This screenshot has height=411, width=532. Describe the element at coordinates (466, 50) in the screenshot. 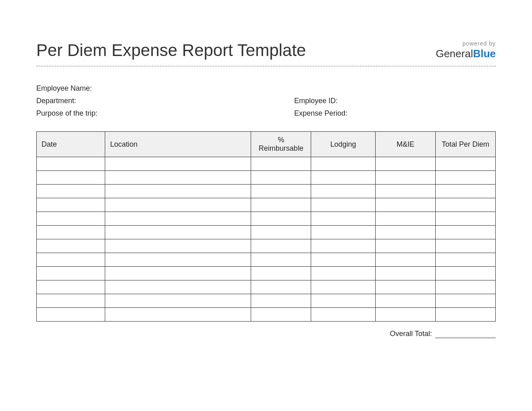

I see `brand-block: powered by GeneralBlue` at that location.